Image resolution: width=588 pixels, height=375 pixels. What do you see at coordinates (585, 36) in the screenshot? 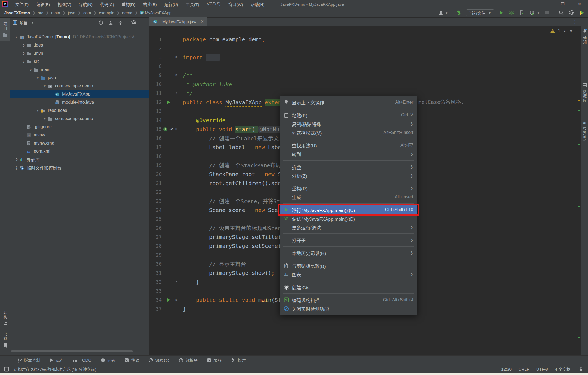
I see `tool-stripe-button-通知: 通知` at bounding box center [585, 36].